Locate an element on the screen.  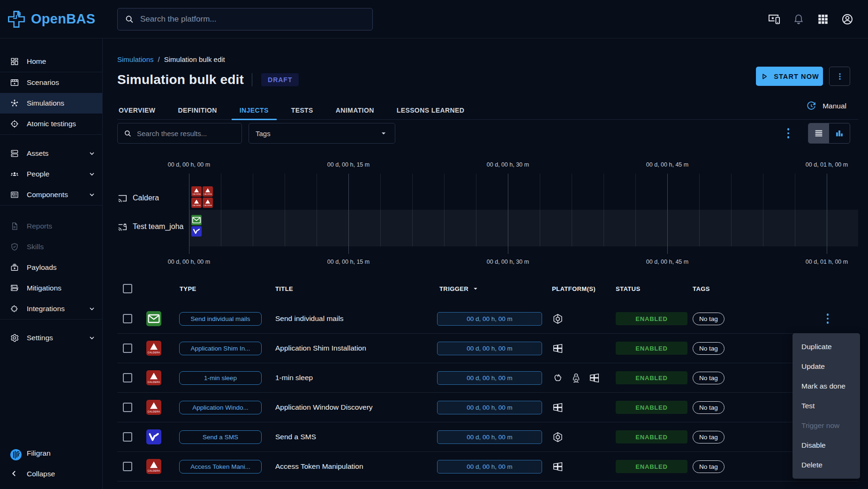
sidebar-item-components: Components is located at coordinates (51, 195).